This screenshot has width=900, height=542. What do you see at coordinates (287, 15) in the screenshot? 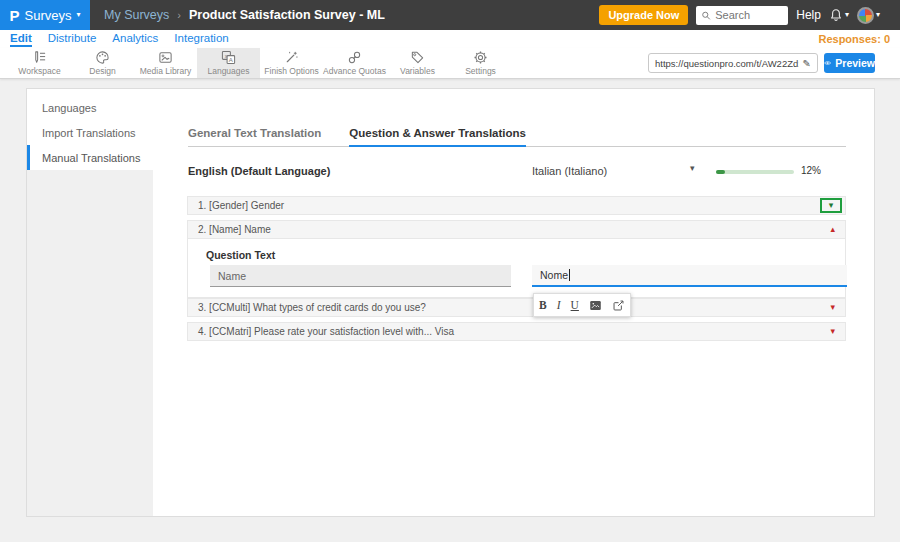
I see `breadcrumb-current-survey: Product Satisfaction Survey - ML` at bounding box center [287, 15].